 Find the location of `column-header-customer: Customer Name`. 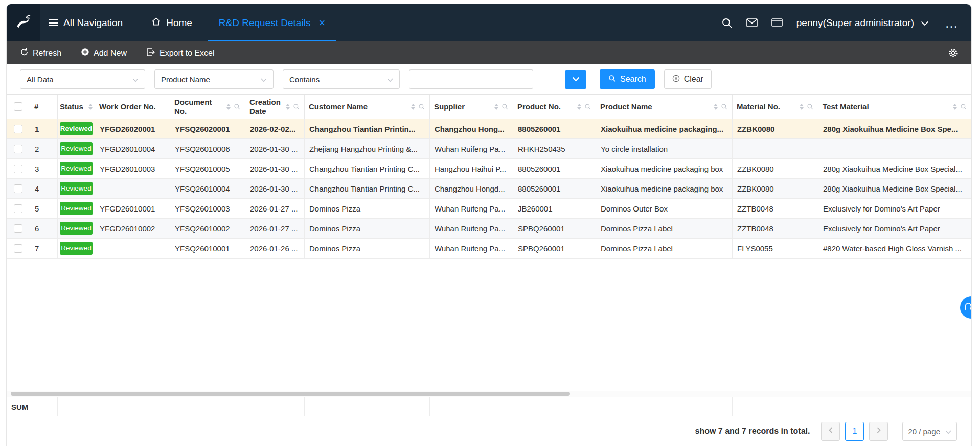

column-header-customer: Customer Name is located at coordinates (367, 106).